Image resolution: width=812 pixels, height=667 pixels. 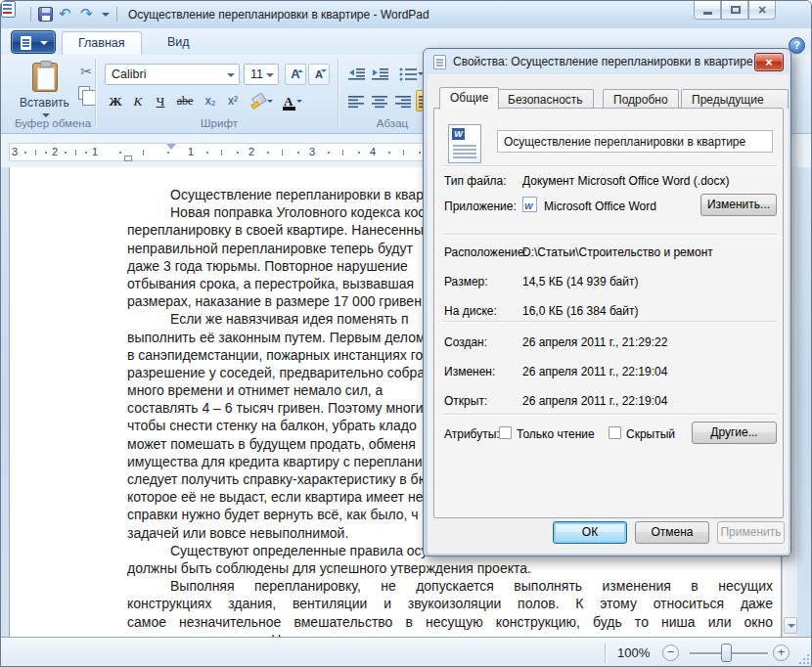 I want to click on save-icon, so click(x=45, y=14).